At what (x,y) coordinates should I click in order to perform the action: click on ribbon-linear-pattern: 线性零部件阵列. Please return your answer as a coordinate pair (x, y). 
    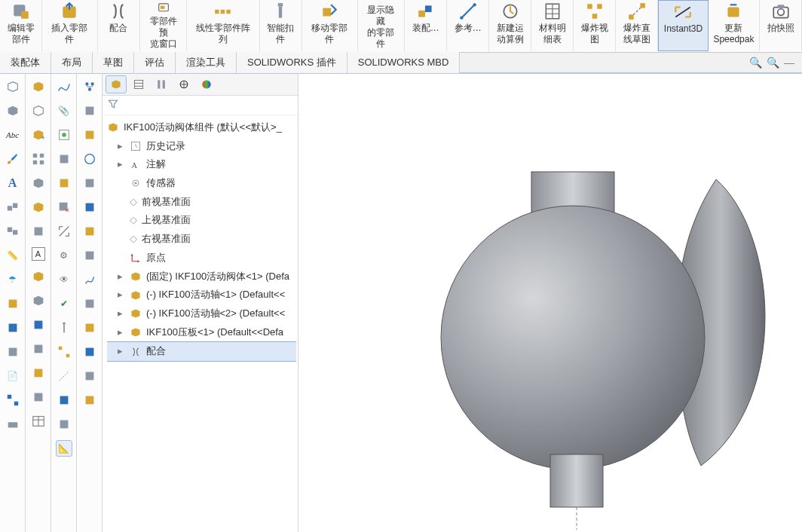
    Looking at the image, I should click on (223, 26).